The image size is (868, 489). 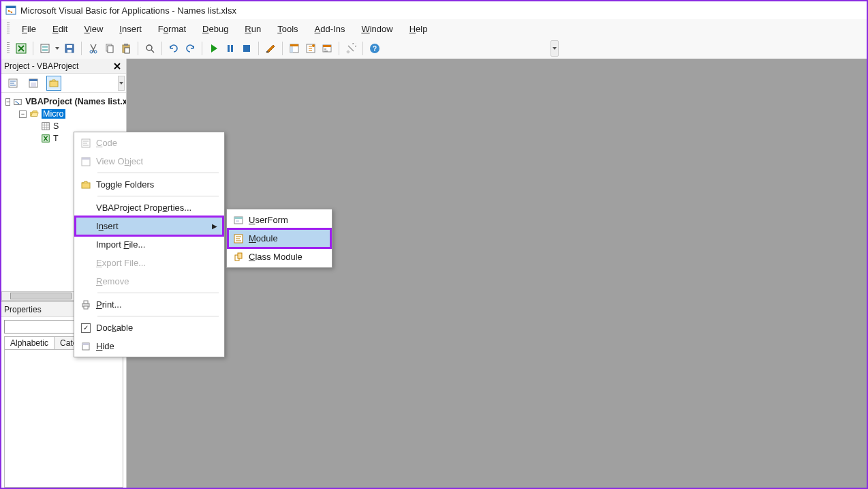 I want to click on folder-icon, so click(x=86, y=185).